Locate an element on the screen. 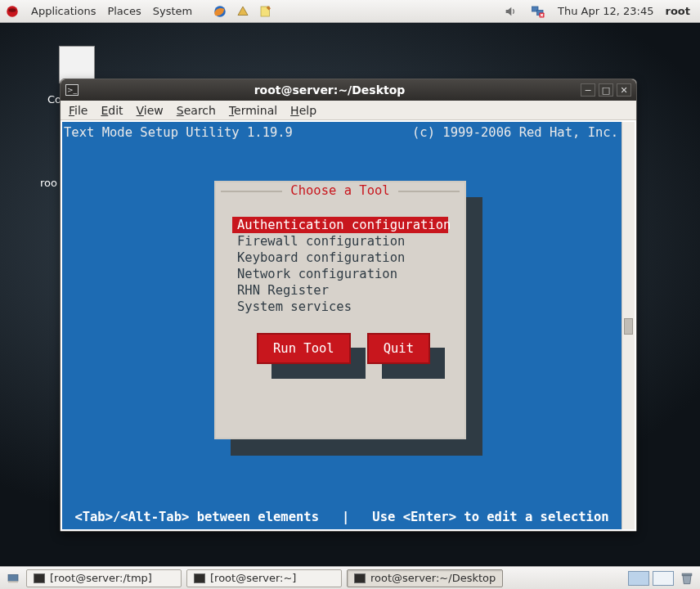 This screenshot has width=700, height=589. applications-menu: Applications is located at coordinates (64, 11).